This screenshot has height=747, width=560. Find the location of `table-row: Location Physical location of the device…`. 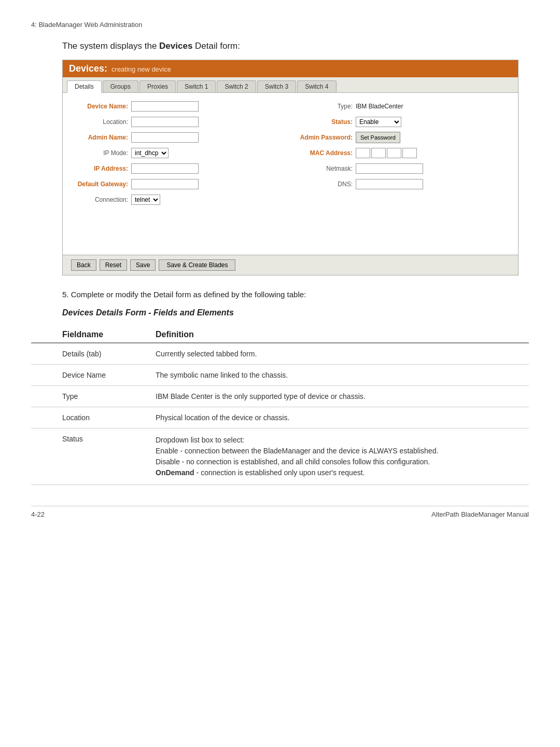

table-row: Location Physical location of the device… is located at coordinates (280, 418).